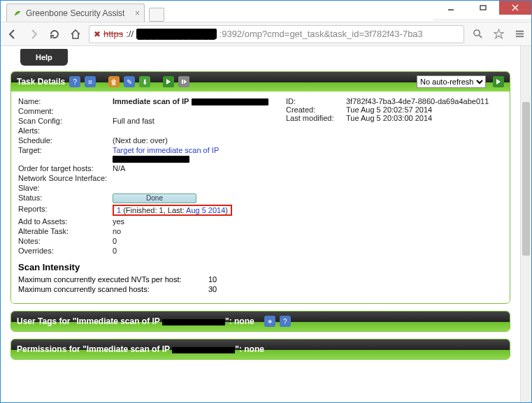 This screenshot has height=403, width=532. Describe the element at coordinates (94, 349) in the screenshot. I see `permissions-title: Permissions for "Immediate scan of IP` at that location.